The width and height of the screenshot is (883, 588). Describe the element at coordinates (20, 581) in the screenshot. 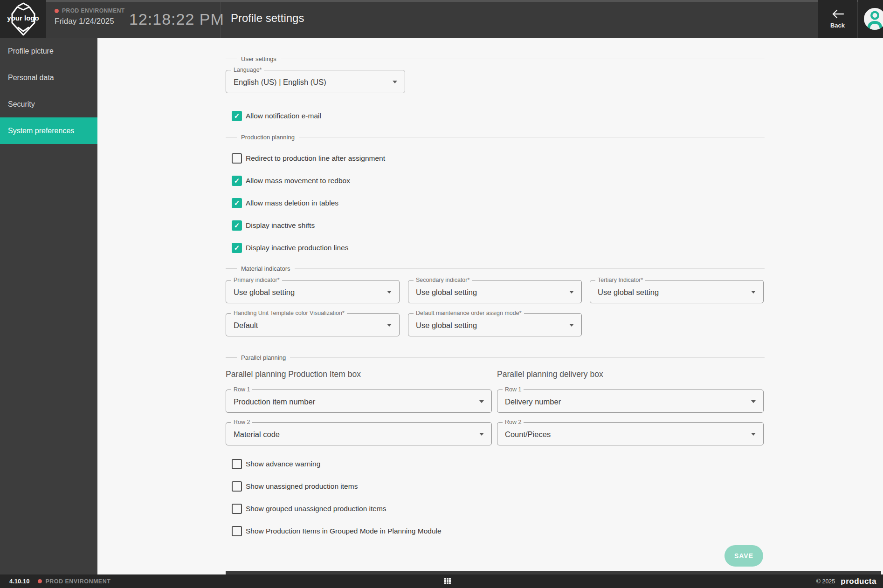

I see `app-version: 4.10.10` at that location.